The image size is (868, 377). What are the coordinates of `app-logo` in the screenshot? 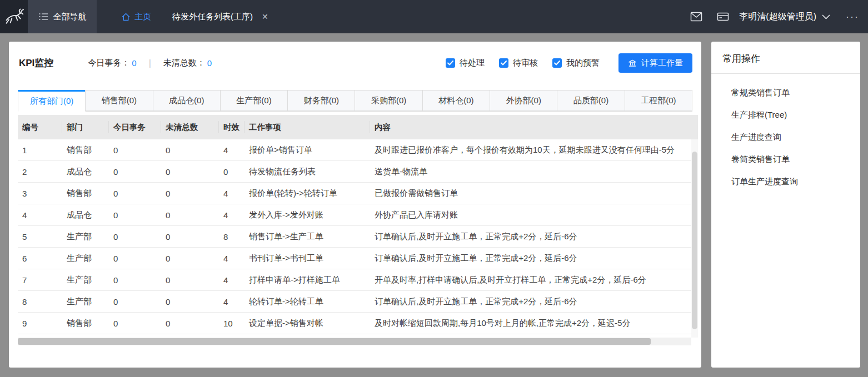 It's located at (14, 17).